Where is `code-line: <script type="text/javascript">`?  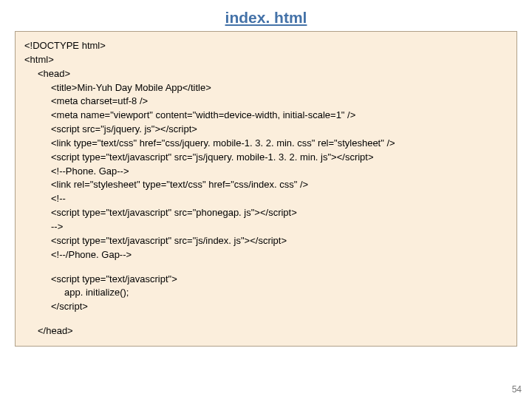
code-line: <script type="text/javascript"> is located at coordinates (266, 279).